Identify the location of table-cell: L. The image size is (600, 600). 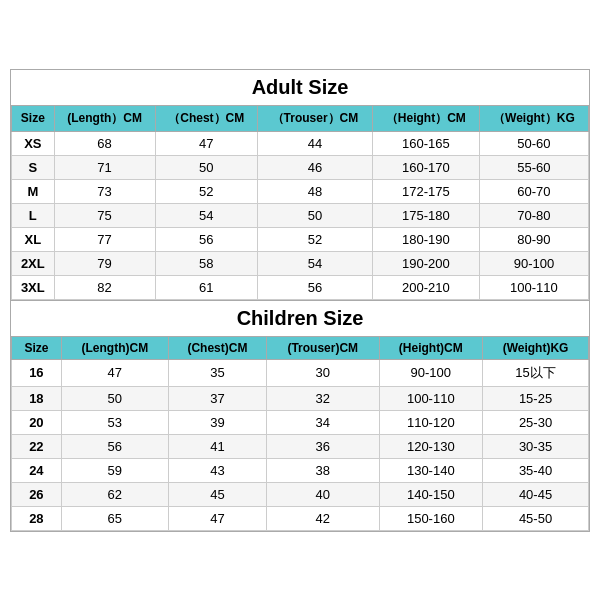
(34, 215).